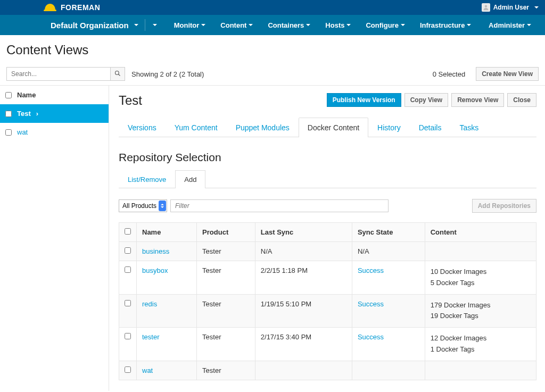  I want to click on header-product: Product, so click(226, 232).